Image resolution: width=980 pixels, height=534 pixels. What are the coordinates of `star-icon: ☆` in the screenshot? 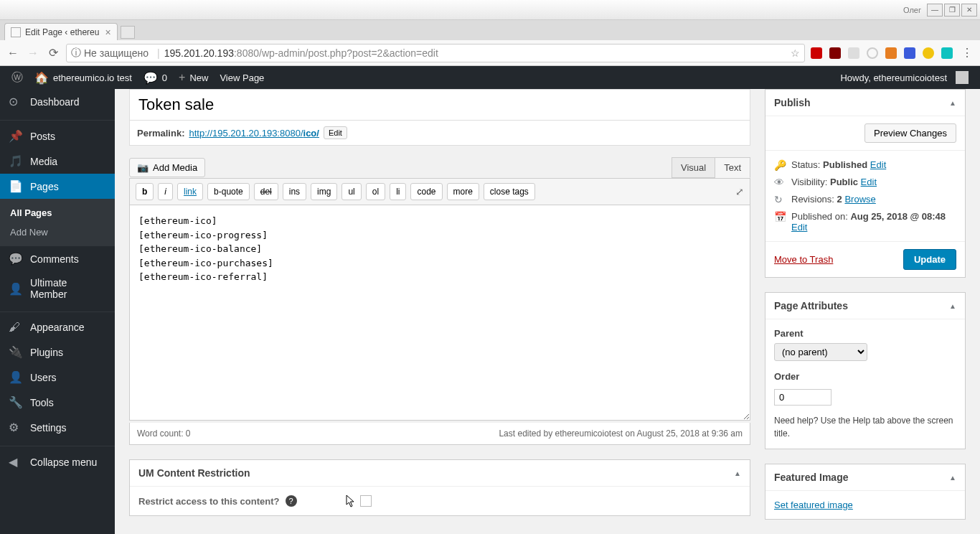 It's located at (795, 53).